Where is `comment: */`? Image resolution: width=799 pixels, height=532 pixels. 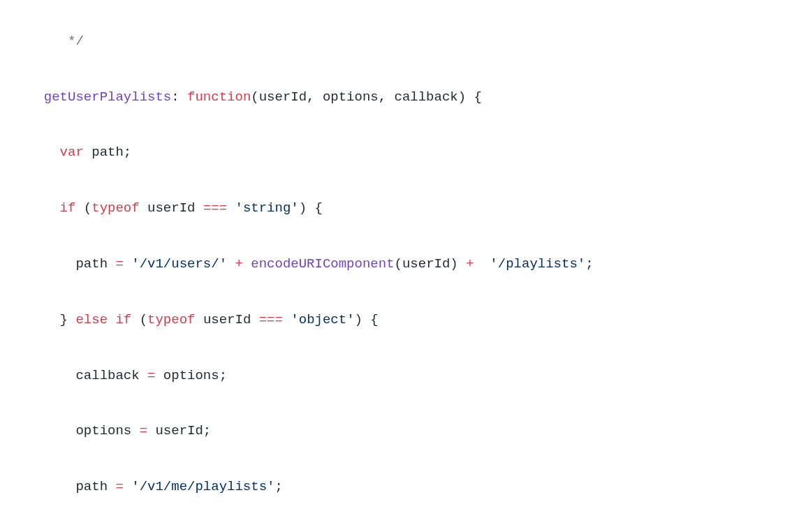
comment: */ is located at coordinates (75, 41).